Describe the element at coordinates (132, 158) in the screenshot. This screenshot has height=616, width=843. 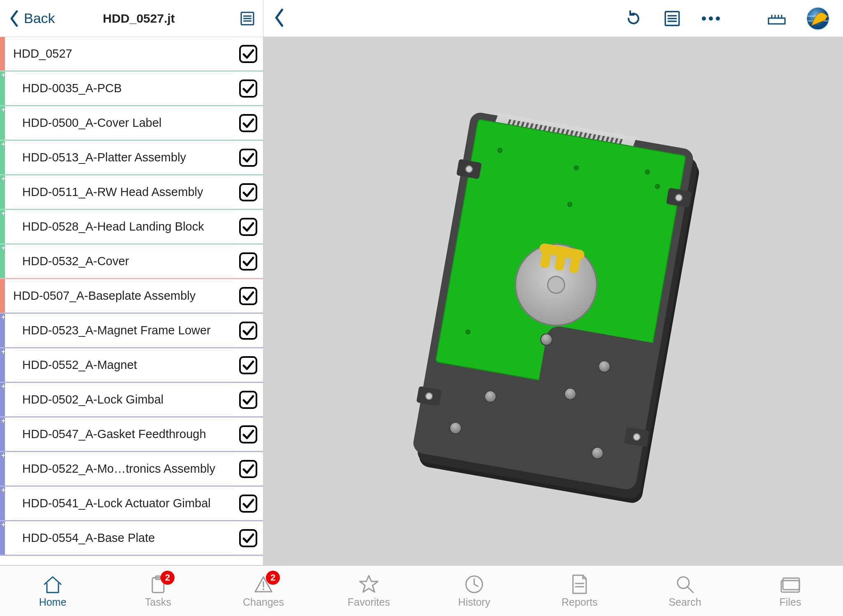
I see `tree-row: +HDD-0513_A-Platter Assembly` at that location.